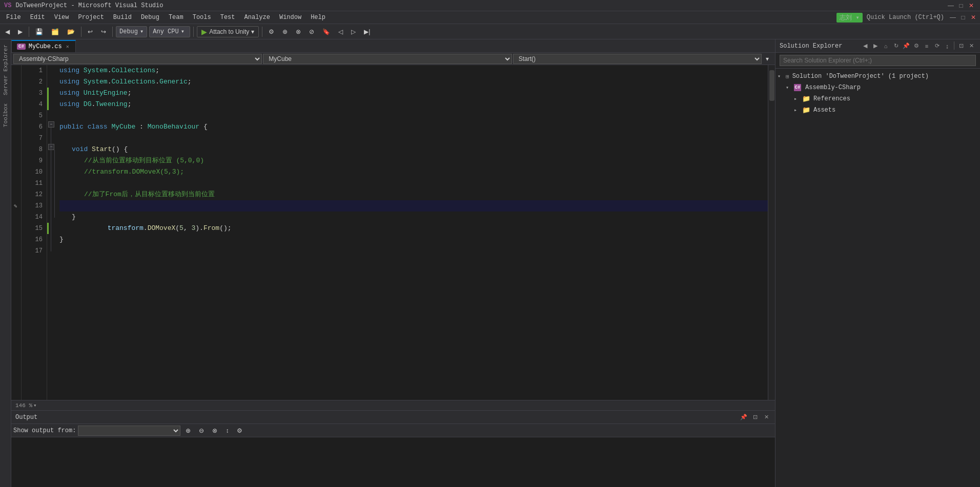  What do you see at coordinates (6, 70) in the screenshot?
I see `sidebar-server-explorer: Server Explorer` at bounding box center [6, 70].